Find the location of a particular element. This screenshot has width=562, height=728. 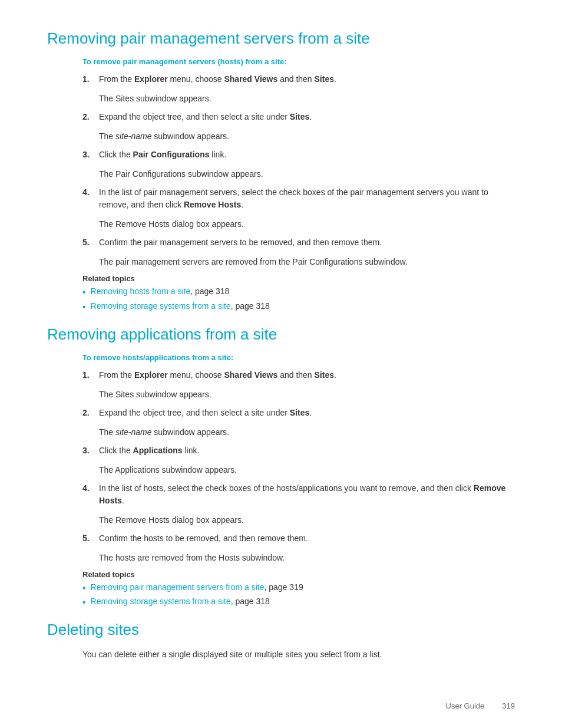

step2-2-note: The site-name subwindow appears. is located at coordinates (281, 433).